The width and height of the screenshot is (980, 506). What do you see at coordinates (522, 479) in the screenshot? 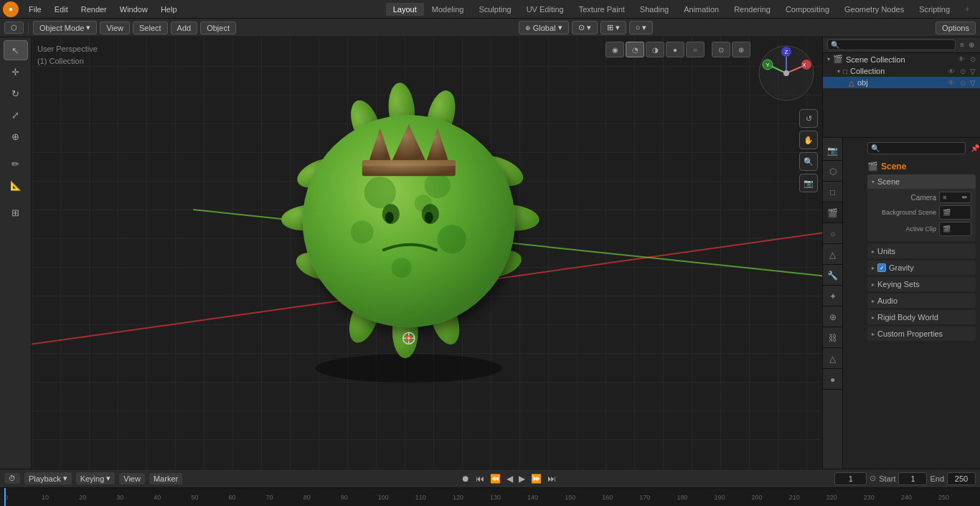
I see `play-btn: ▶` at bounding box center [522, 479].